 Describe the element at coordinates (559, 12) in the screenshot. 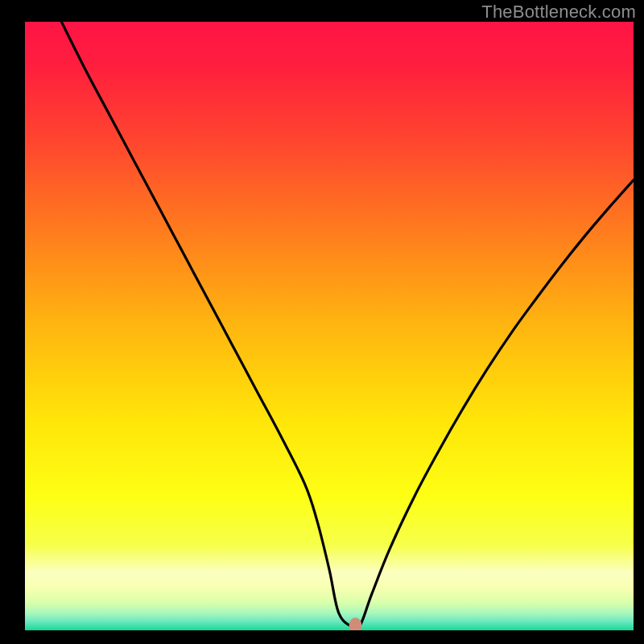

I see `watermark-label: TheBottleneck.com` at that location.